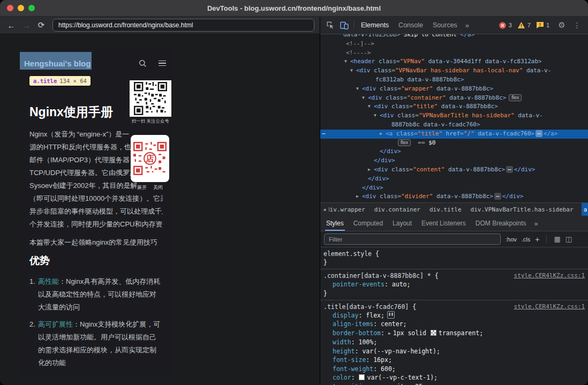 The width and height of the screenshot is (588, 385). What do you see at coordinates (443, 223) in the screenshot?
I see `tab-event-listeners: Event Listeners` at bounding box center [443, 223].